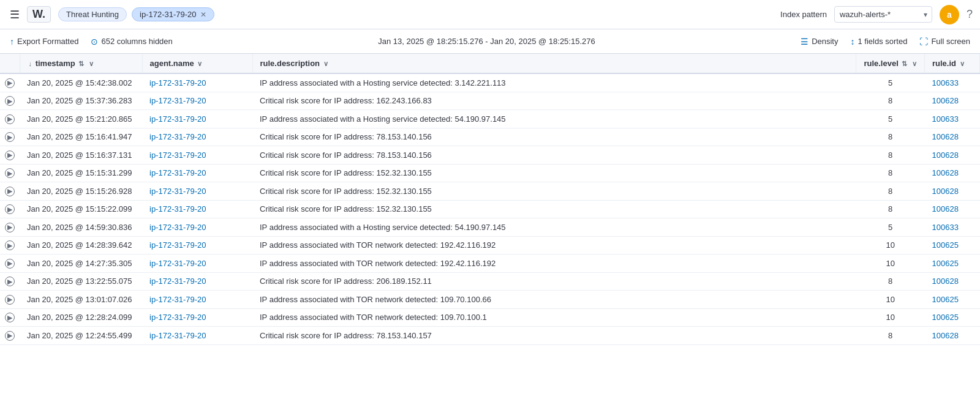 The width and height of the screenshot is (980, 416). What do you see at coordinates (490, 173) in the screenshot?
I see `table-row: ▶Jan 20, 2025 @ 15:15:31.299ip-172-31-79…` at bounding box center [490, 173].